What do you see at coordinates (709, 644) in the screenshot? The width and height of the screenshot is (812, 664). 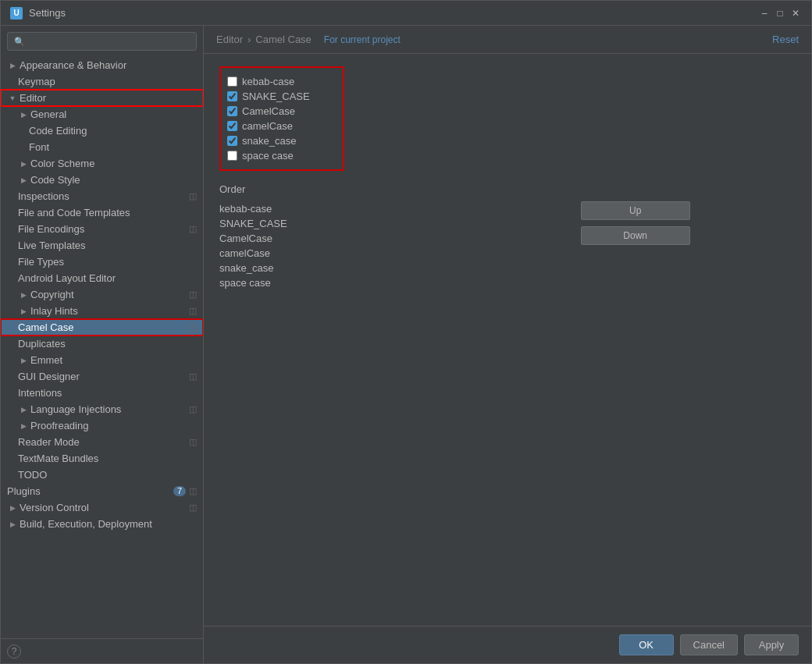 I see `cancel-button: Cancel` at bounding box center [709, 644].